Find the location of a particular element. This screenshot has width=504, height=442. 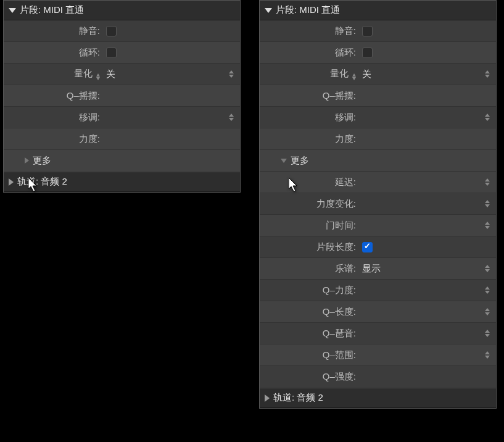

gate-label: 门时间: is located at coordinates (309, 226).